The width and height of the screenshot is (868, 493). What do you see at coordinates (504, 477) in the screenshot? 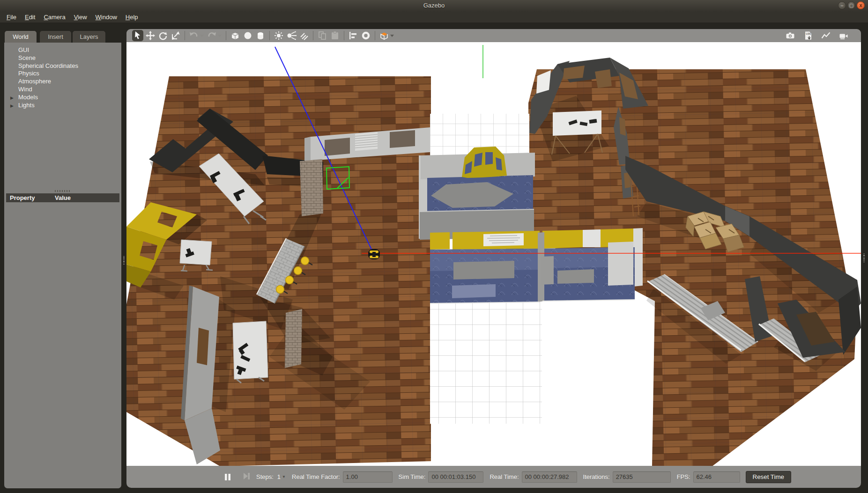
I see `real-time-label: Real Time:` at bounding box center [504, 477].